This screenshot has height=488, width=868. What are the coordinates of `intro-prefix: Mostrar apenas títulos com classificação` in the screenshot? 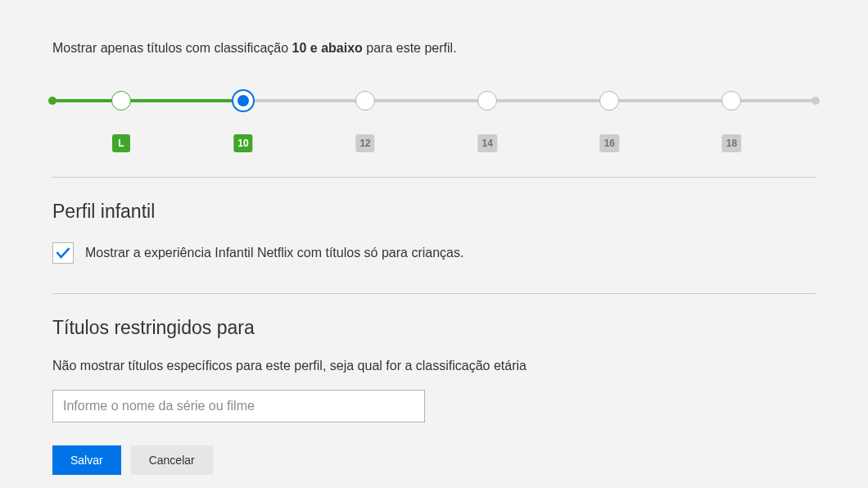 It's located at (172, 47).